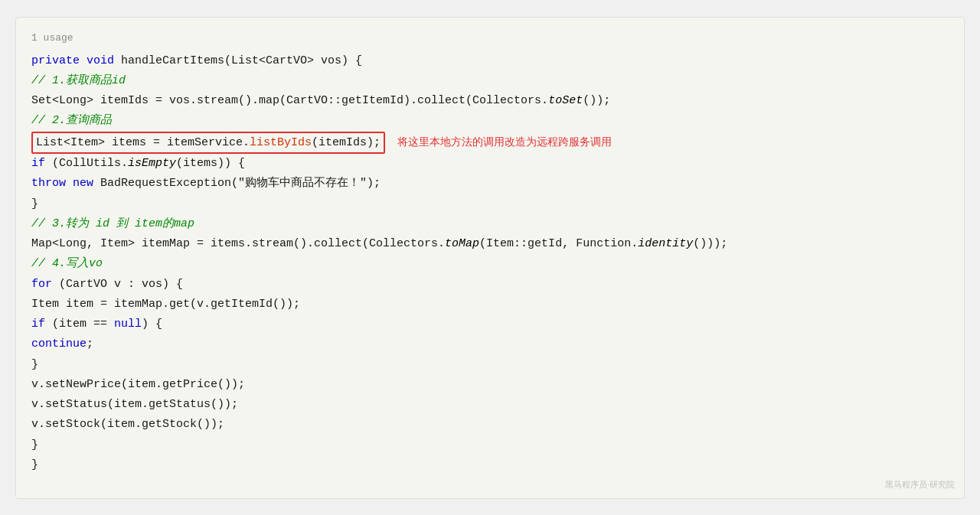  I want to click on code-token: (item ==, so click(80, 324).